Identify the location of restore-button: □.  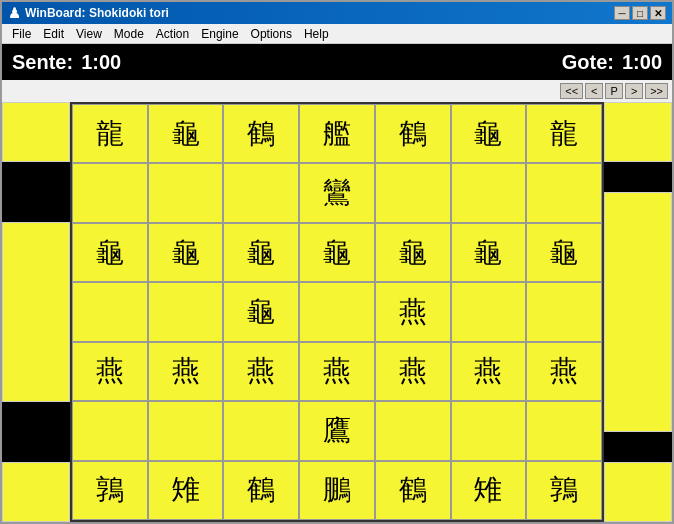
(640, 13).